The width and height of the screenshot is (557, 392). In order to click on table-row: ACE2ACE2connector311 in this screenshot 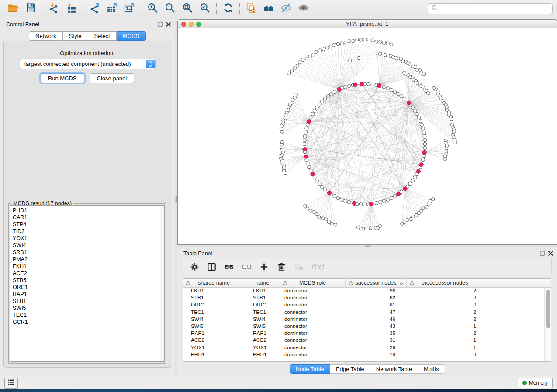, I will do `click(367, 340)`.